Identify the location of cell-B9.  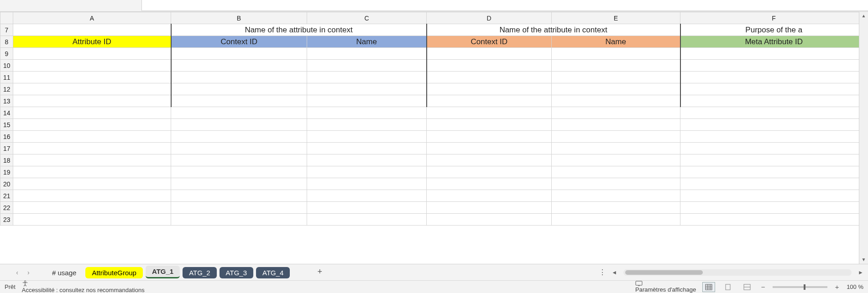
(239, 54).